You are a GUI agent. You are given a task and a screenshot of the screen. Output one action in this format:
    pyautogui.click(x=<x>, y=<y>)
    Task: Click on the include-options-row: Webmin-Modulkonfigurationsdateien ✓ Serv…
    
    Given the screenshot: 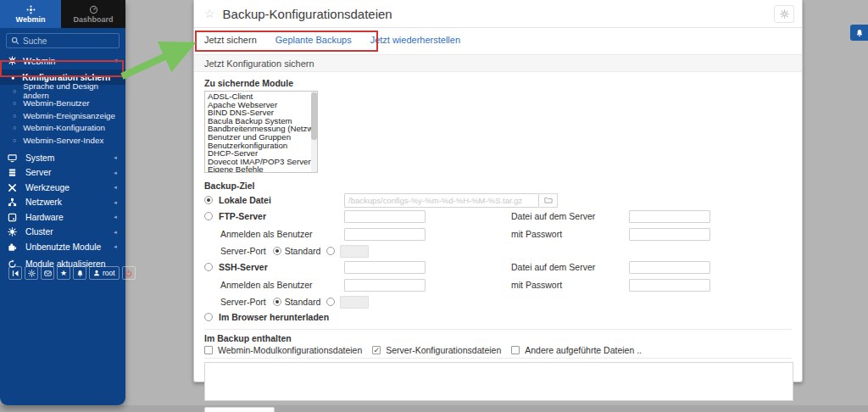 What is the action you would take?
    pyautogui.click(x=498, y=352)
    